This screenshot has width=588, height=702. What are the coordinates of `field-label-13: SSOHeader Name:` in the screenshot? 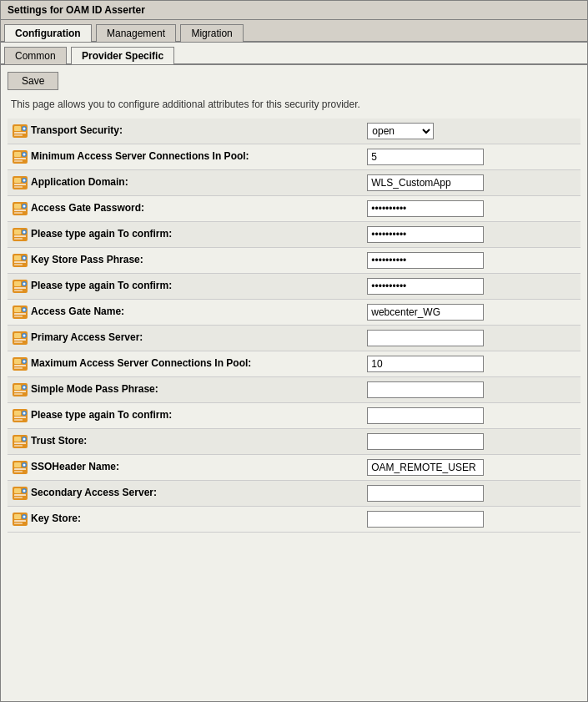 It's located at (185, 467).